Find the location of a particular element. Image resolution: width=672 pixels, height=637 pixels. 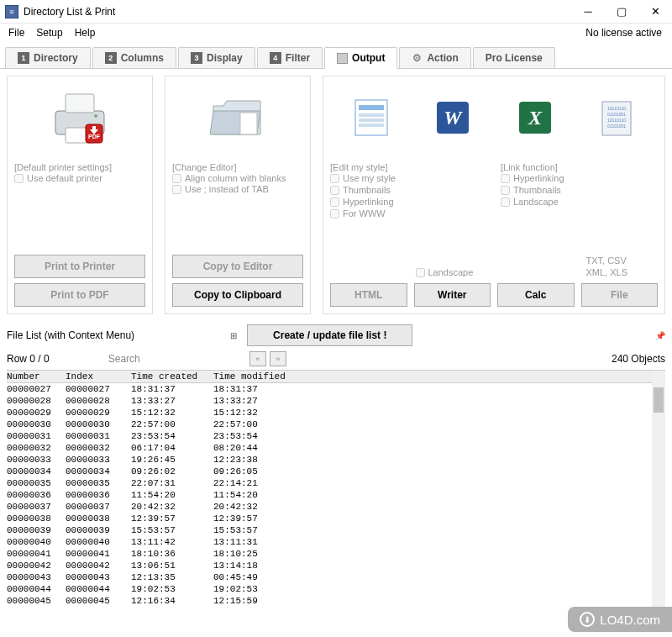

minimize-button: ─ is located at coordinates (588, 12).